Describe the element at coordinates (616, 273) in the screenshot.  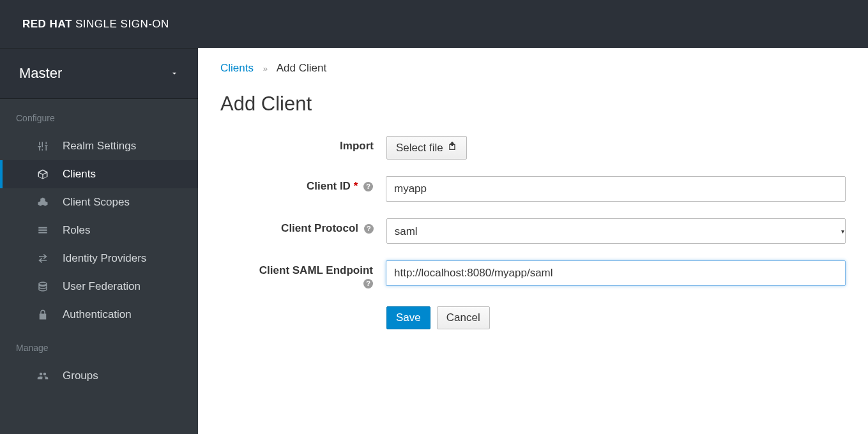
I see `saml-endpoint-input` at that location.